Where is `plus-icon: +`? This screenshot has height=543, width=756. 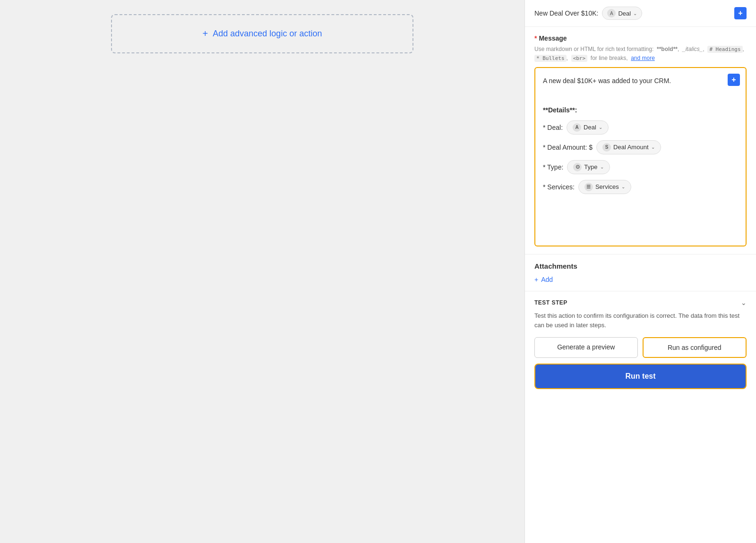 plus-icon: + is located at coordinates (206, 34).